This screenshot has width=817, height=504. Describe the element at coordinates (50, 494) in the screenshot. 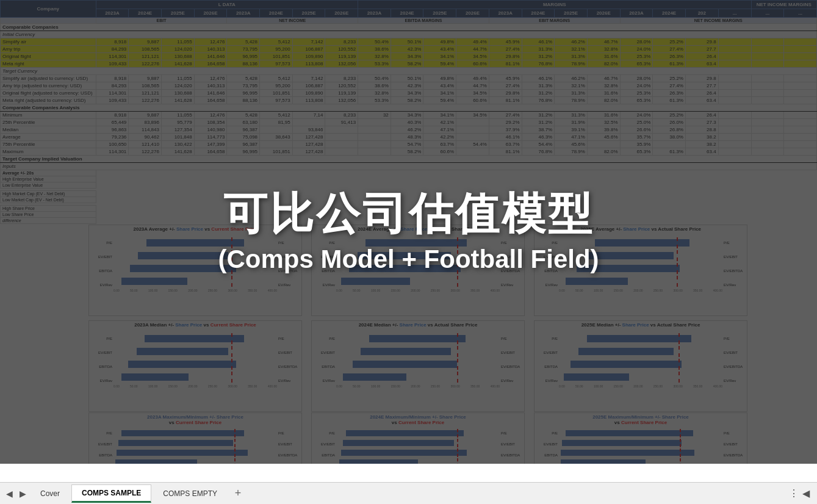

I see `tab-cover-label: Cover` at that location.